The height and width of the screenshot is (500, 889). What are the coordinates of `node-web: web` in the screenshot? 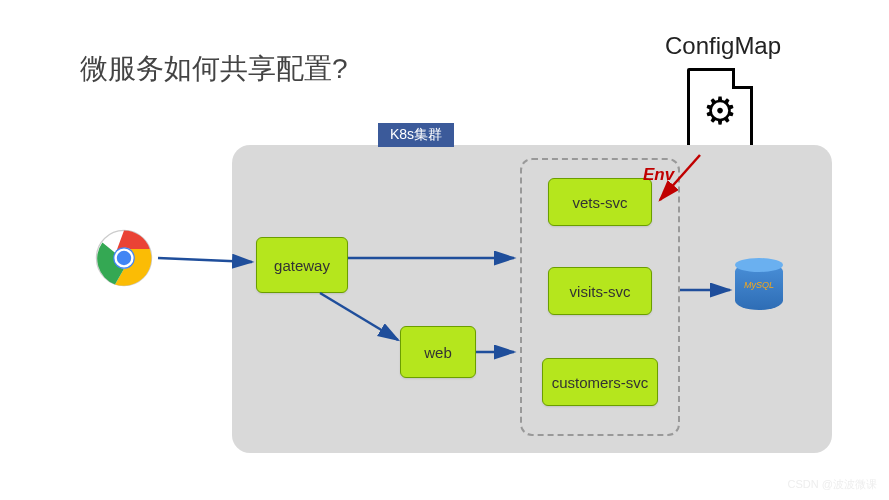 It's located at (438, 352).